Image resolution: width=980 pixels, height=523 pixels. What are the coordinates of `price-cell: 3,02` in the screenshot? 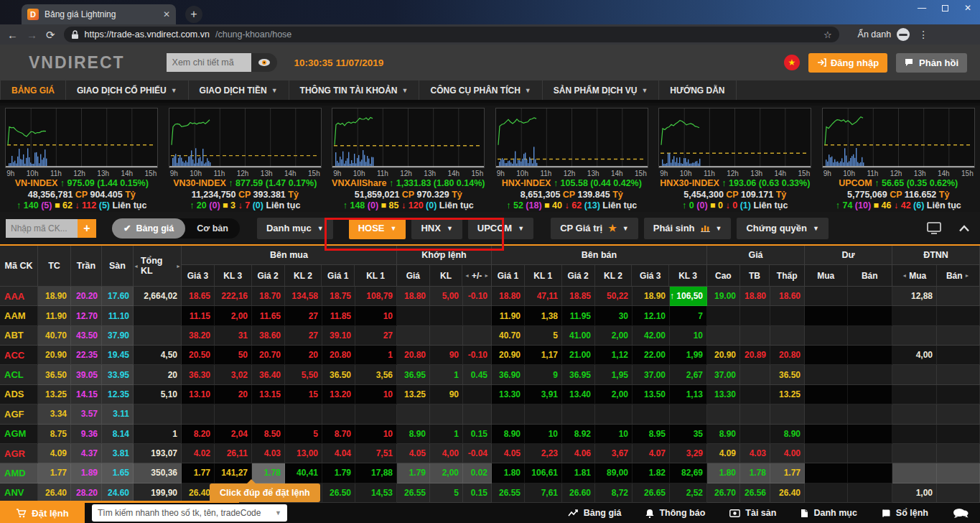 It's located at (233, 375).